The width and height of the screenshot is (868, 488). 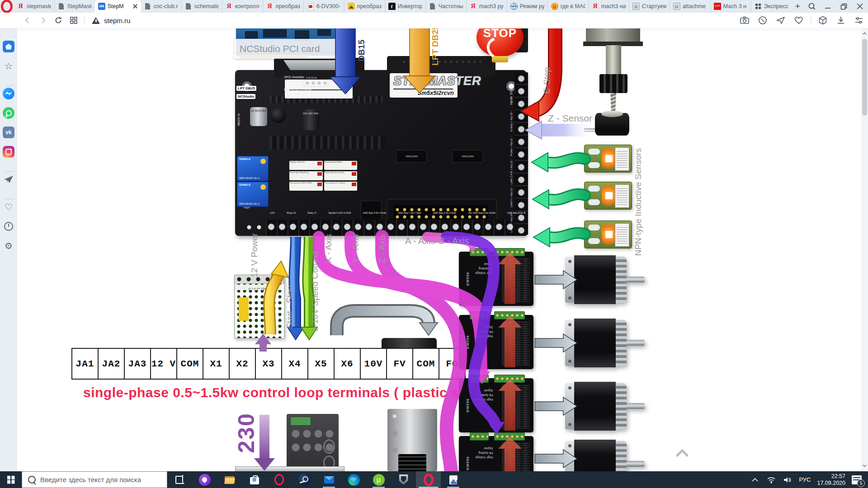 What do you see at coordinates (501, 42) in the screenshot?
I see `emergency-stop-button-image: STOP` at bounding box center [501, 42].